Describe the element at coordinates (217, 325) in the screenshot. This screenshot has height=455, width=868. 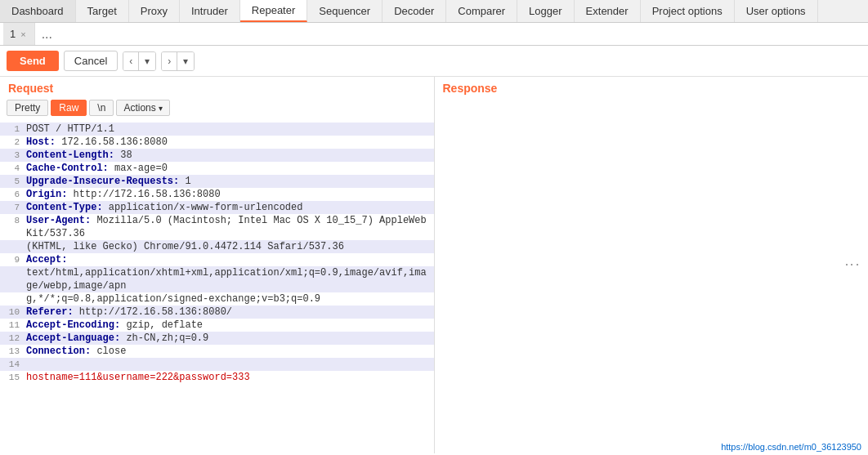
I see `code-line: 11Accept-Encoding: gzip, deflate` at that location.